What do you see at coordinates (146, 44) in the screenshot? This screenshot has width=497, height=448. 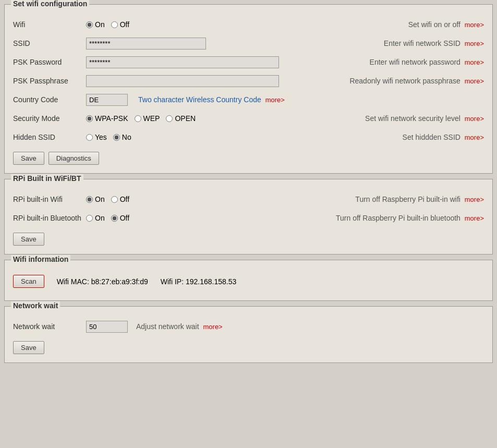 I see `ssid-input` at bounding box center [146, 44].